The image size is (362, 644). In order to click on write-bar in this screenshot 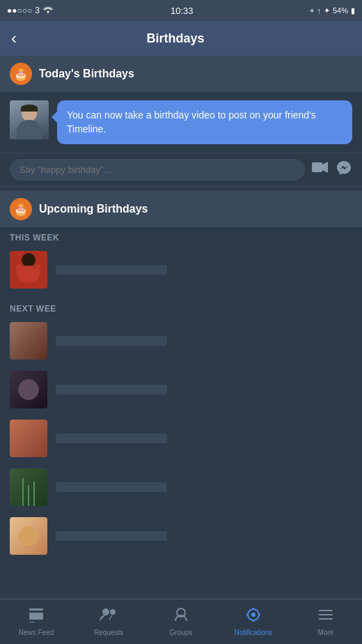, I will do `click(181, 170)`.